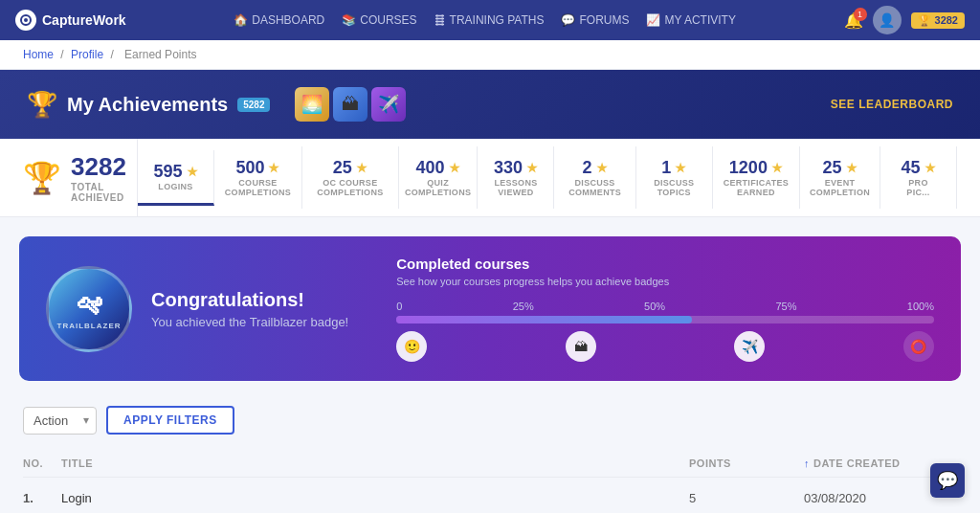 The width and height of the screenshot is (980, 513). I want to click on badge-images: 🌅 🏔 ✈️, so click(350, 104).